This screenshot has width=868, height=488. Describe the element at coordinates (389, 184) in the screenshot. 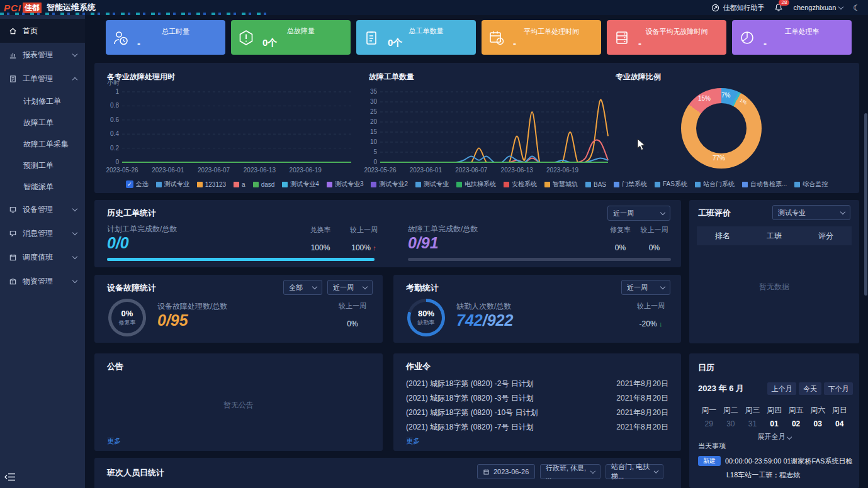

I see `legend-item: 测试专业2` at that location.